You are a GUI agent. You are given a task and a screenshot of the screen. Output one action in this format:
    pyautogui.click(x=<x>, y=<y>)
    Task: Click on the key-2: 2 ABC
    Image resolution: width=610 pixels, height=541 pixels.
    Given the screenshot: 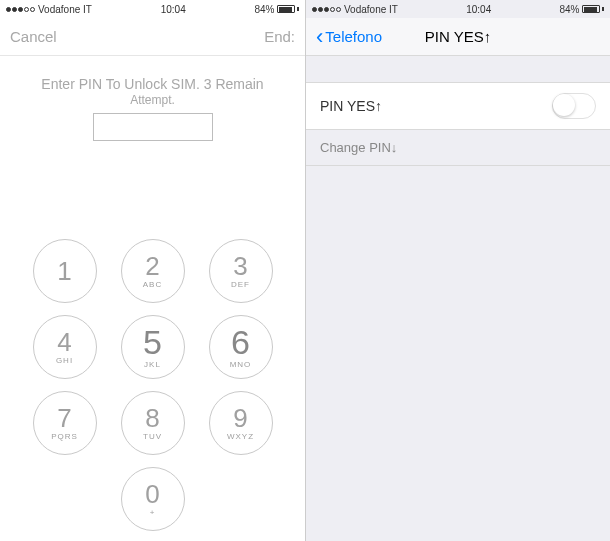 What is the action you would take?
    pyautogui.click(x=153, y=271)
    